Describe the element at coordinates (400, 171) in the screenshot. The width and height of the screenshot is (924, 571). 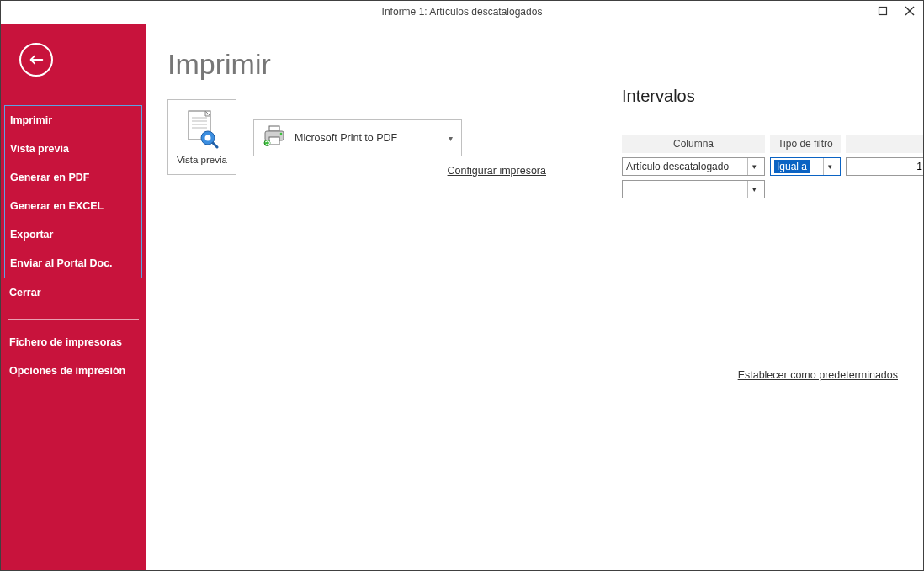
I see `configure-printer-link: Configurar impresora` at that location.